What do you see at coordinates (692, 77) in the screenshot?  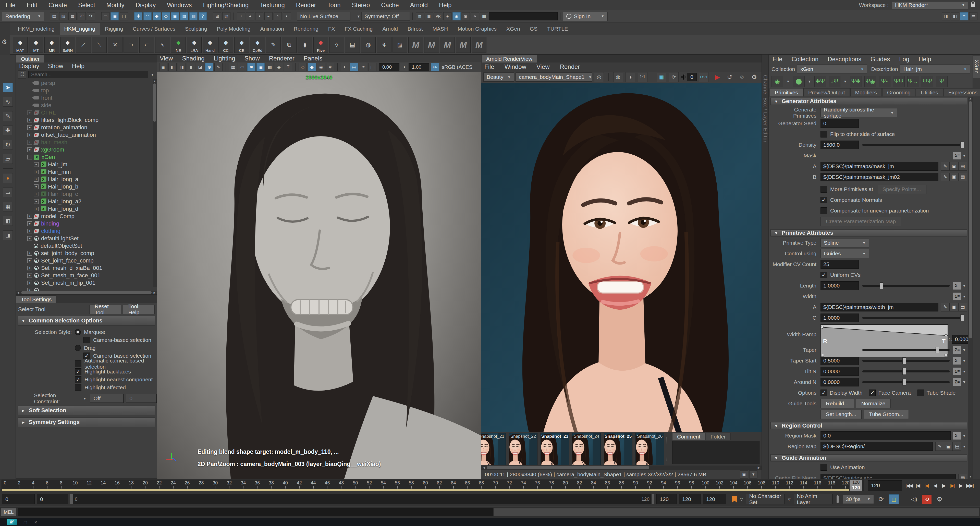 I see `debug-shading-field: 0` at bounding box center [692, 77].